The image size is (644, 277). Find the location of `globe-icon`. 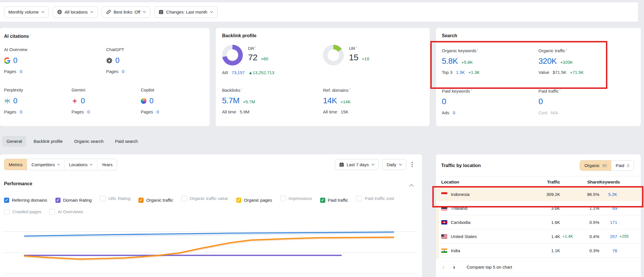

globe-icon is located at coordinates (59, 12).